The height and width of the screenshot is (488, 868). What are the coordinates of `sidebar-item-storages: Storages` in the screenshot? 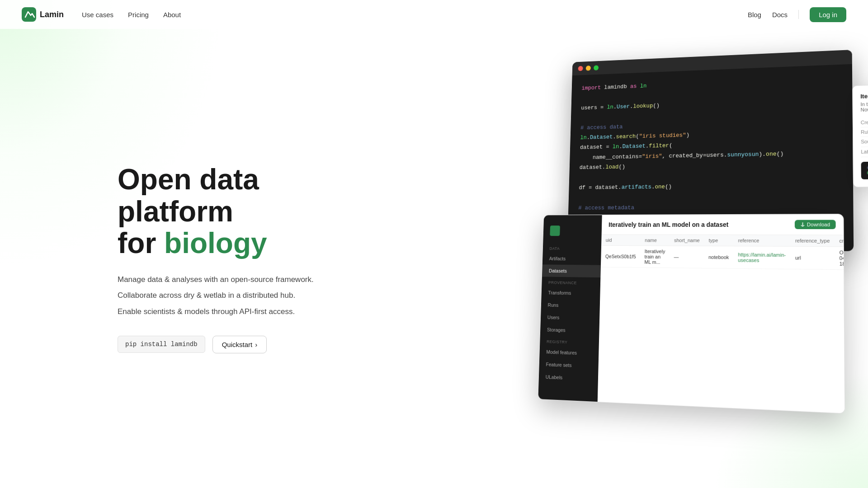 It's located at (570, 330).